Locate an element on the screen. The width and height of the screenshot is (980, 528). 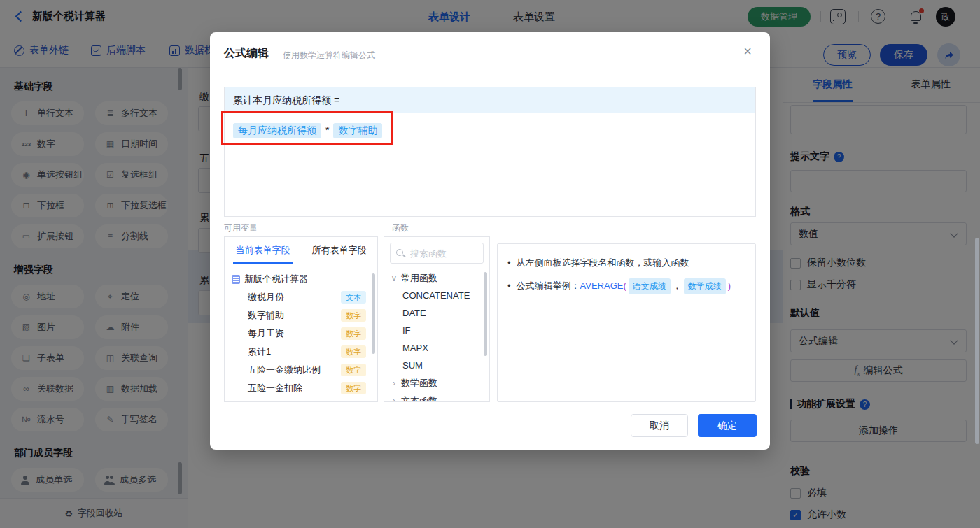
cancel-button: 取消 is located at coordinates (659, 425).